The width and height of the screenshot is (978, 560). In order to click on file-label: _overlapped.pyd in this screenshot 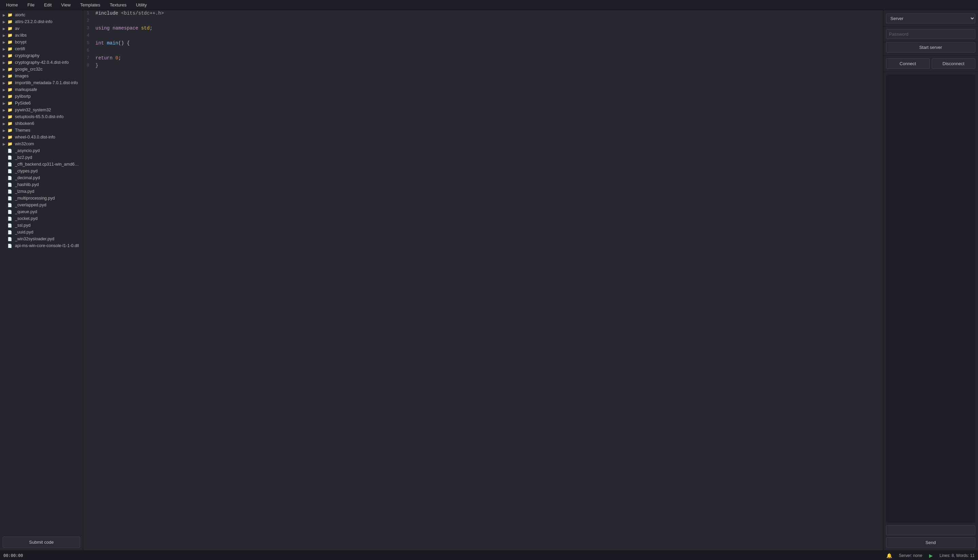, I will do `click(31, 205)`.